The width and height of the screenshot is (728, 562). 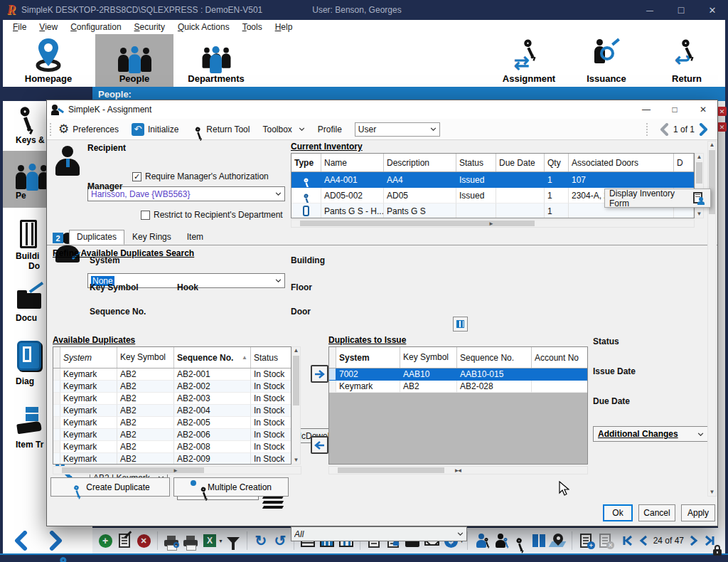 What do you see at coordinates (56, 541) in the screenshot?
I see `next-record-button` at bounding box center [56, 541].